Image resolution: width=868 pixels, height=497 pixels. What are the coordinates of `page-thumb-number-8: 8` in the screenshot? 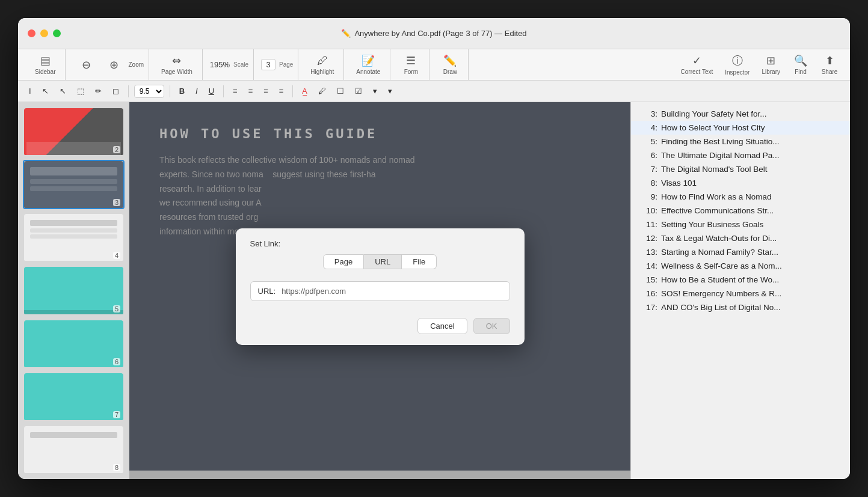 It's located at (117, 468).